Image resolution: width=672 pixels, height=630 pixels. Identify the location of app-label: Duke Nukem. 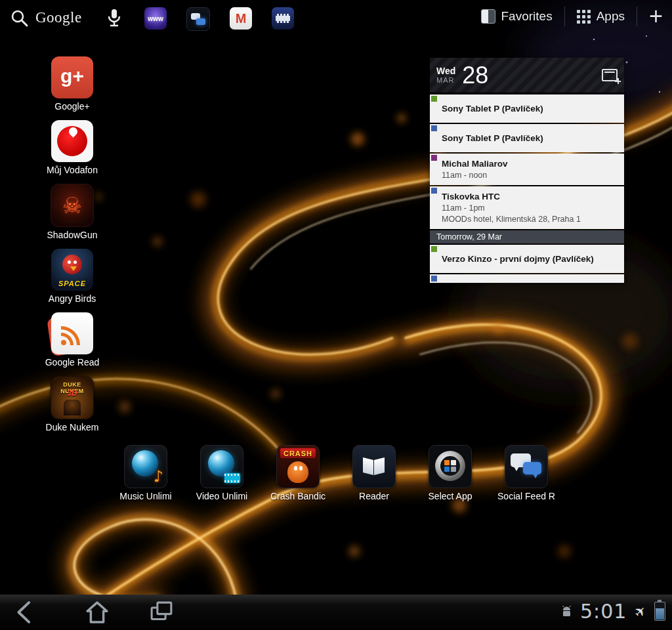
(72, 427).